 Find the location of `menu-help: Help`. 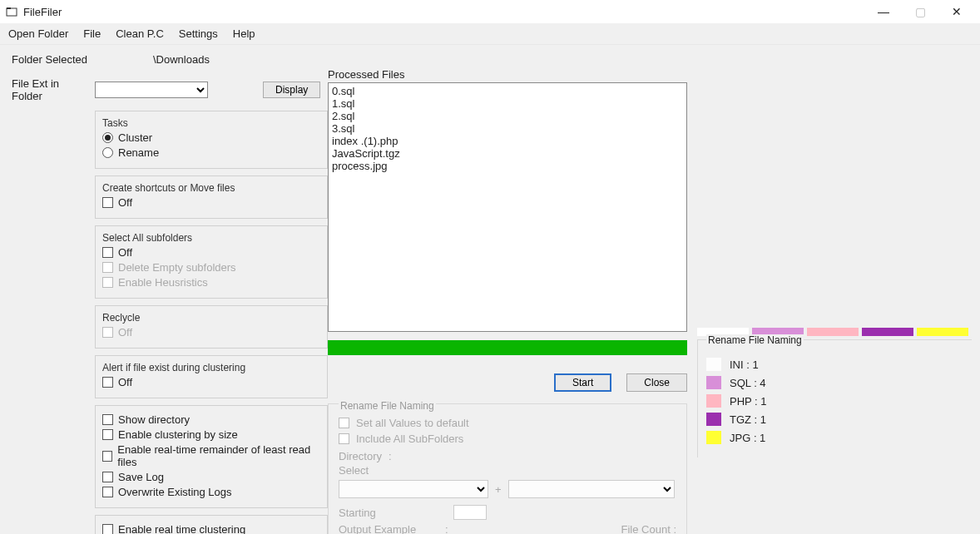

menu-help: Help is located at coordinates (245, 33).